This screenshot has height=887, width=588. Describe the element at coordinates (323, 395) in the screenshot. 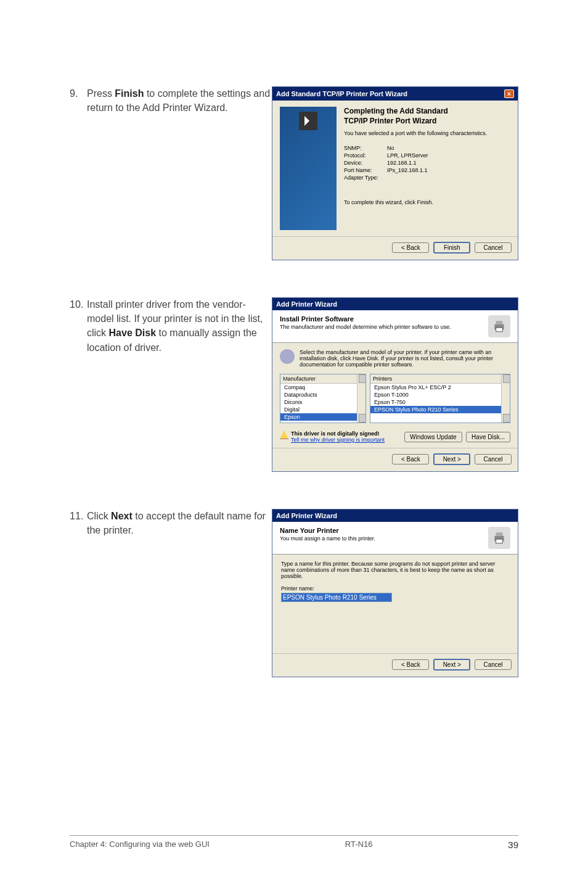

I see `list-item: Dataproducts` at that location.